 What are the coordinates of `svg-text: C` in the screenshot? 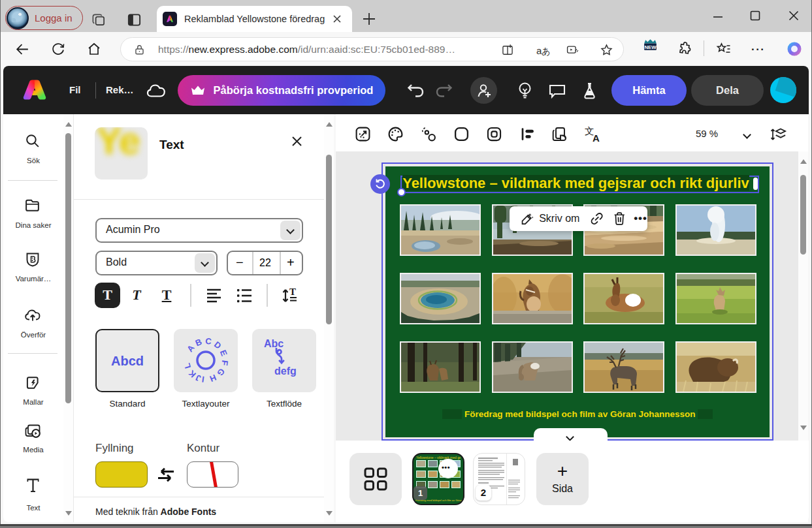 It's located at (208, 342).